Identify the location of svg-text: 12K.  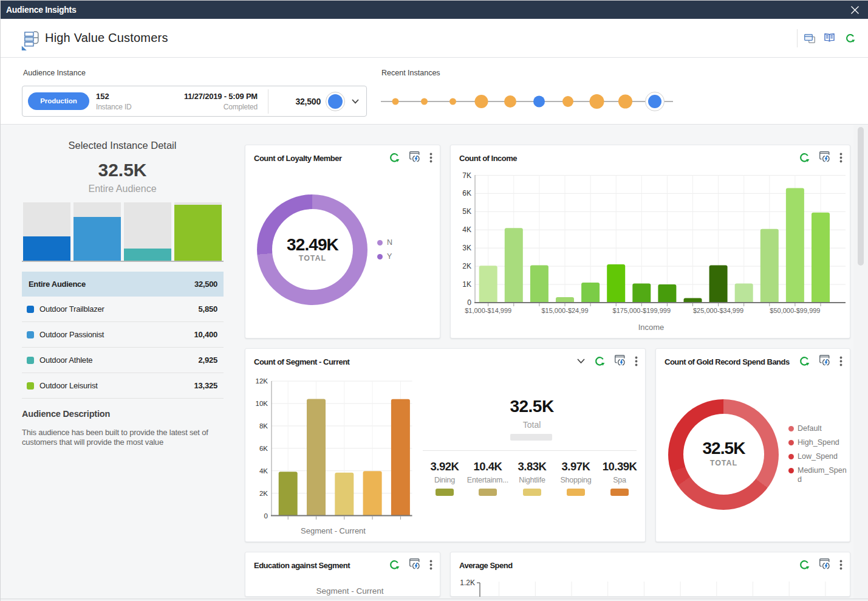
(262, 381).